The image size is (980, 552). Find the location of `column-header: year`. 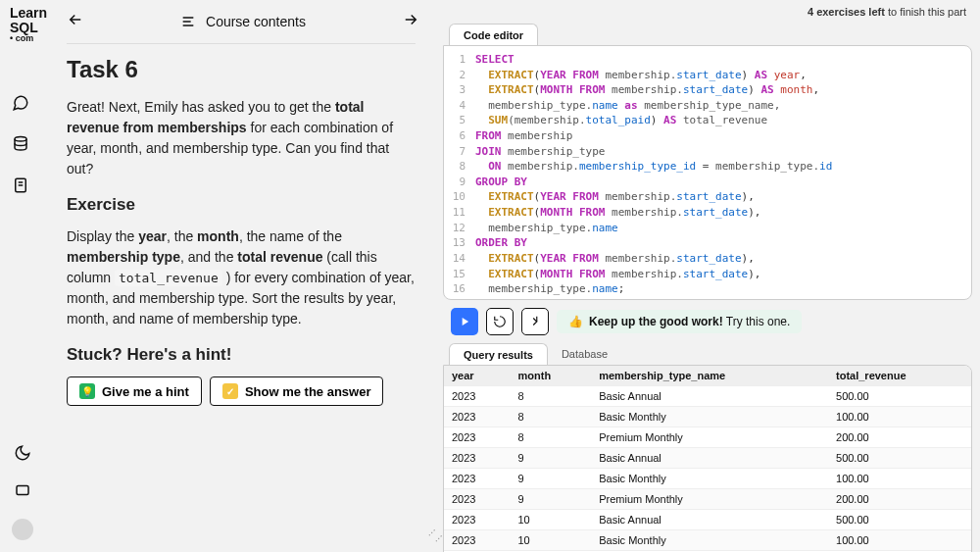

column-header: year is located at coordinates (477, 376).